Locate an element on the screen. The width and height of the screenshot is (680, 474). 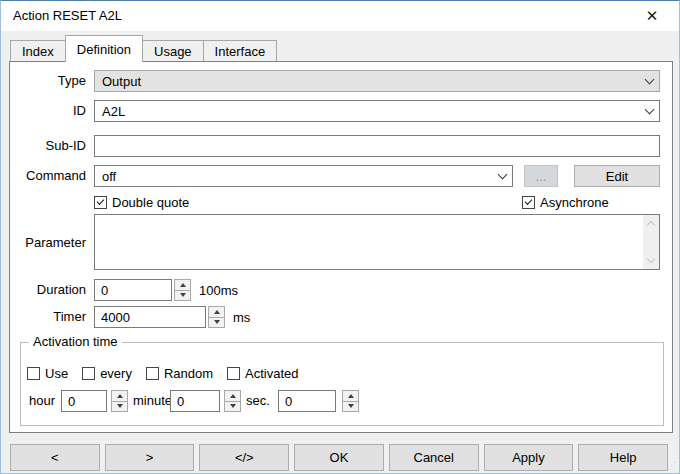
tab-bar: Index Definition Usage Interface is located at coordinates (143, 48).